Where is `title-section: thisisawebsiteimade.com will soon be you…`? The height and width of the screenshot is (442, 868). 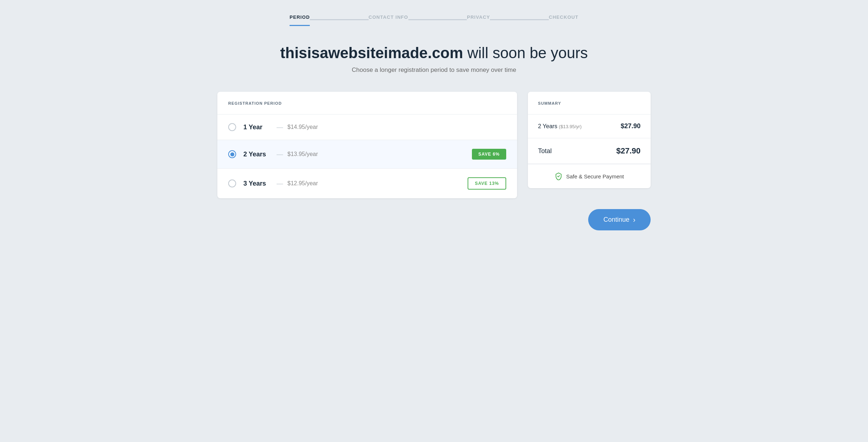
title-section: thisisawebsiteimade.com will soon be you… is located at coordinates (434, 59).